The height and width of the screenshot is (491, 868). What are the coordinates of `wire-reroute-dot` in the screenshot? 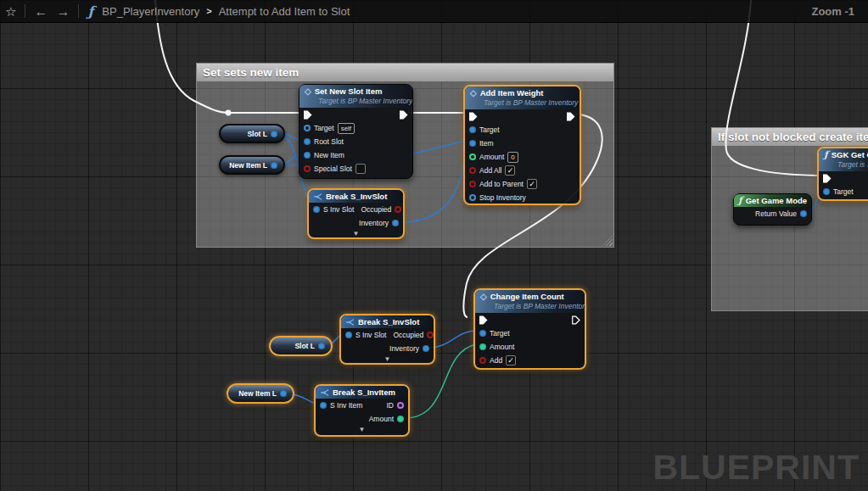 It's located at (229, 114).